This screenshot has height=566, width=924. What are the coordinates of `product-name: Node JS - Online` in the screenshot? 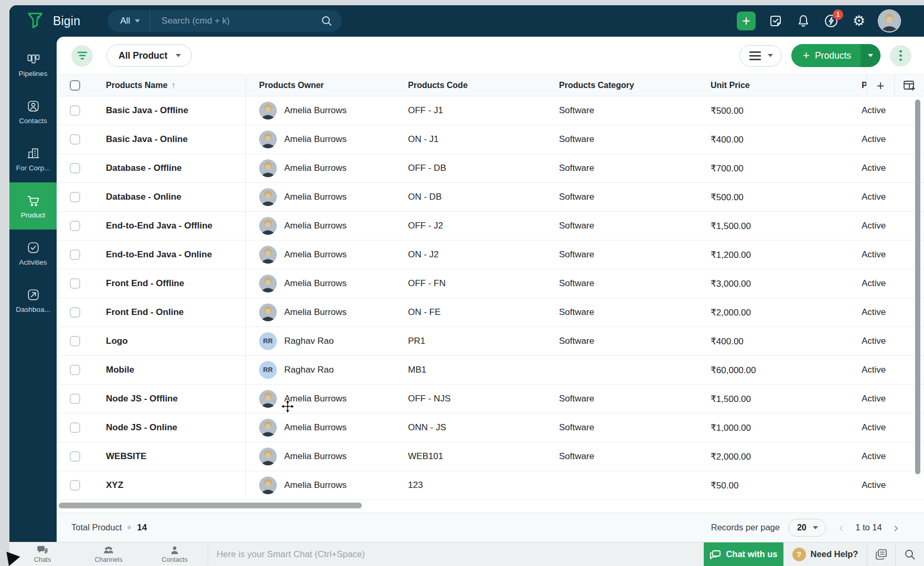 It's located at (142, 428).